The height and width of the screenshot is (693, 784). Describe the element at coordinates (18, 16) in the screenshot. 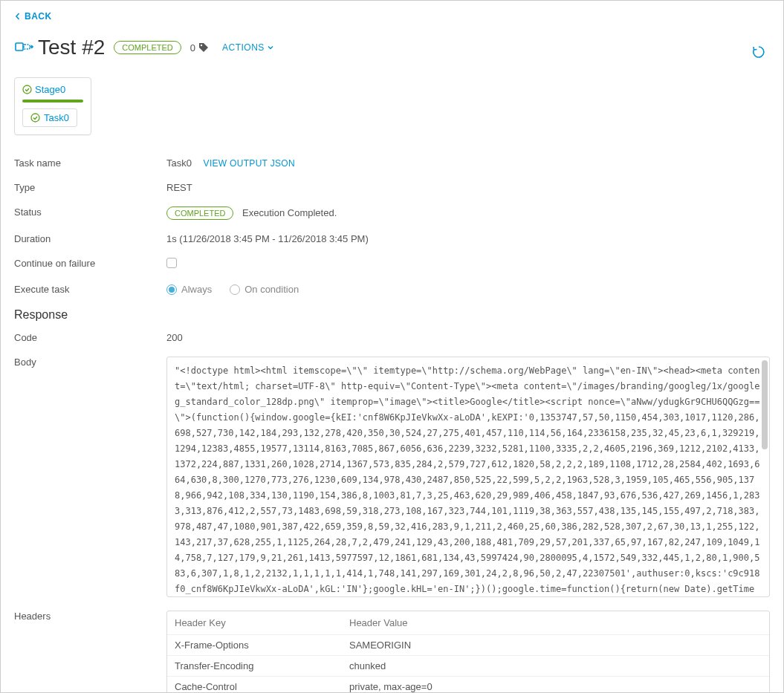

I see `chevron-left-icon` at that location.